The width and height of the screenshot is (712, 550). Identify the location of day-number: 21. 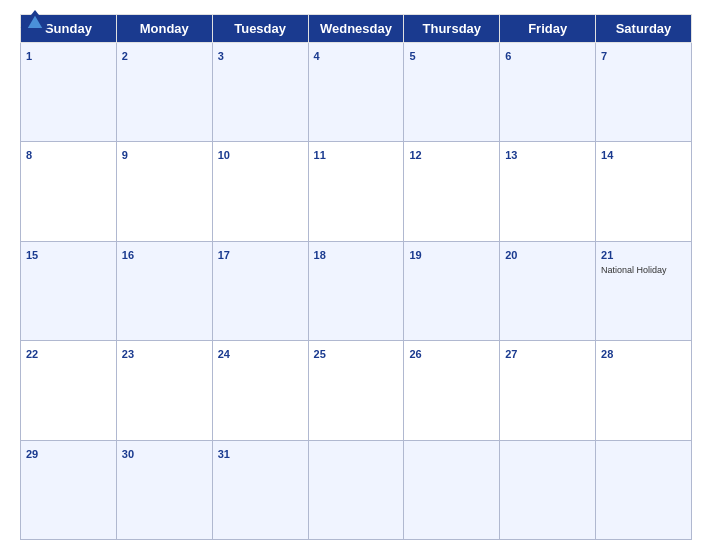
(607, 255).